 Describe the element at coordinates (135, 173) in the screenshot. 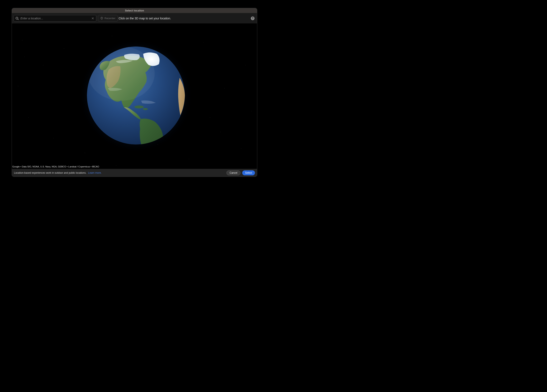

I see `footer-bar: Location-based experiences work in outdo…` at that location.